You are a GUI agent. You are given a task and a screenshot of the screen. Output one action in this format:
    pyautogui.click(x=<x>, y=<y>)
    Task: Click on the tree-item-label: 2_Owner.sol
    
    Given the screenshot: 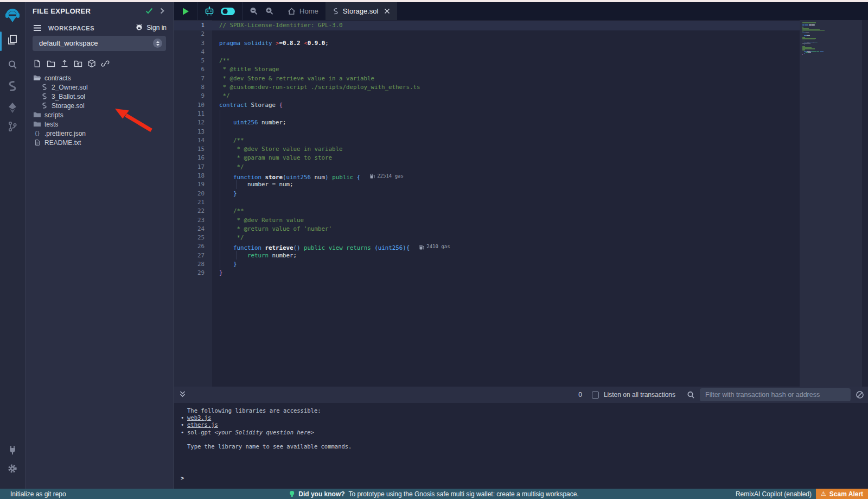 What is the action you would take?
    pyautogui.click(x=69, y=87)
    